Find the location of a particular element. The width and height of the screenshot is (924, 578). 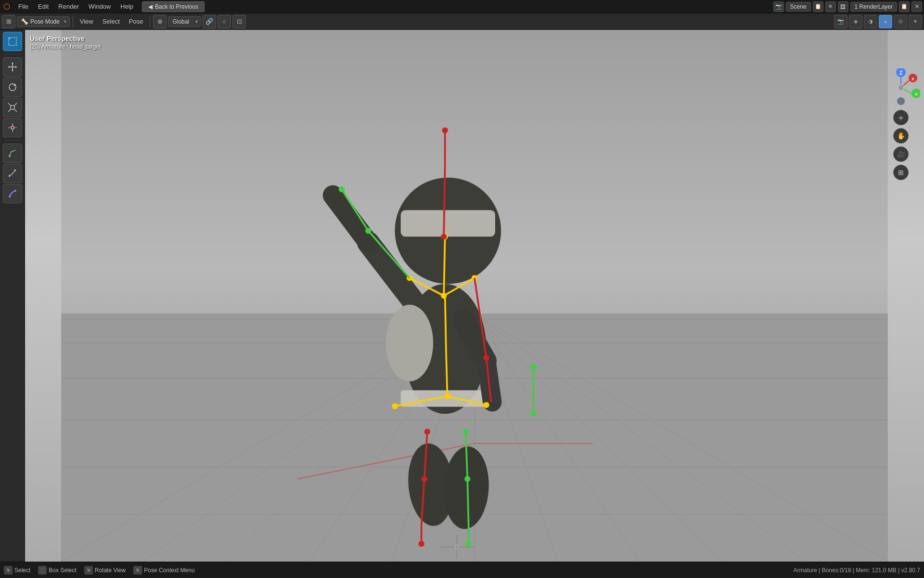

right-controls: Z Y X ＋ ✋ 🎥 ⊞ is located at coordinates (901, 124).